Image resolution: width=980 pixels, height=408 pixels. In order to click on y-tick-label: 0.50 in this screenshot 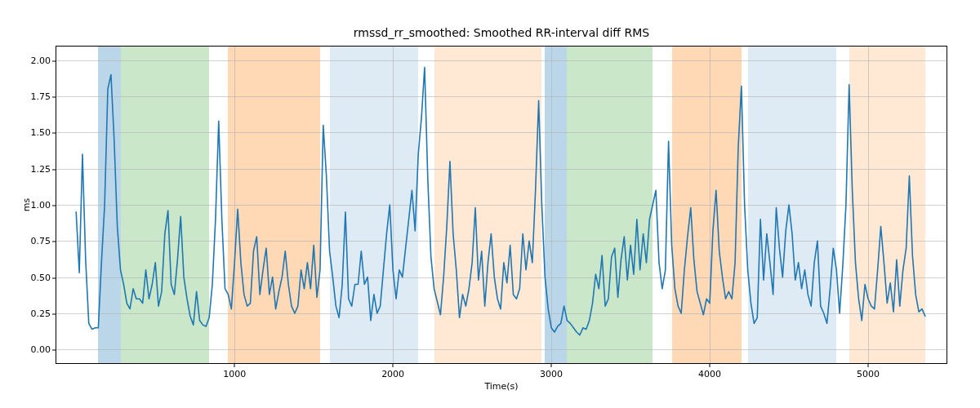, I will do `click(41, 277)`.